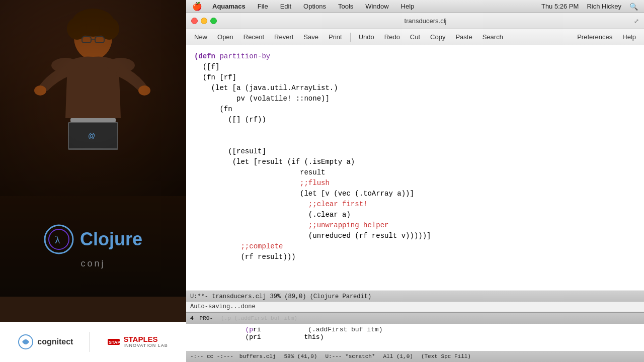 Image resolution: width=644 pixels, height=362 pixels. I want to click on staples-icon: STAPLES, so click(114, 342).